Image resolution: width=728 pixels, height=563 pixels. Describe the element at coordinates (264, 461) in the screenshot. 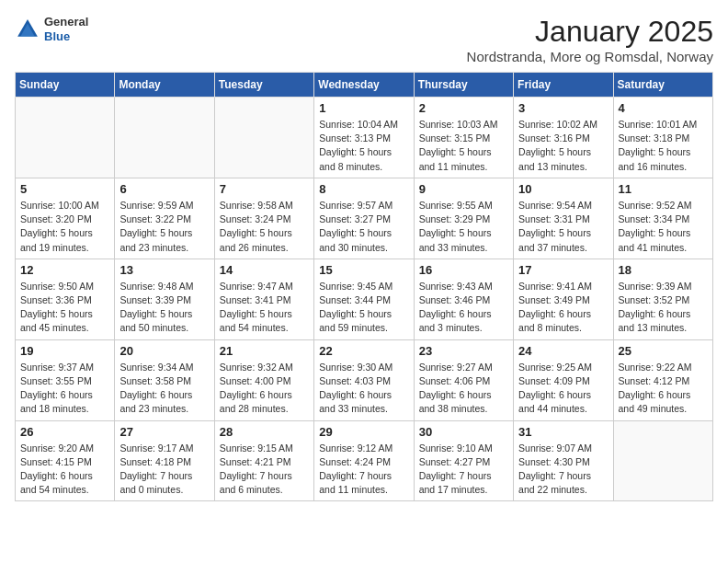

I see `calendar-cell: 28Sunrise: 9:15 AM Sunset: 4:21 PM Dayli…` at that location.